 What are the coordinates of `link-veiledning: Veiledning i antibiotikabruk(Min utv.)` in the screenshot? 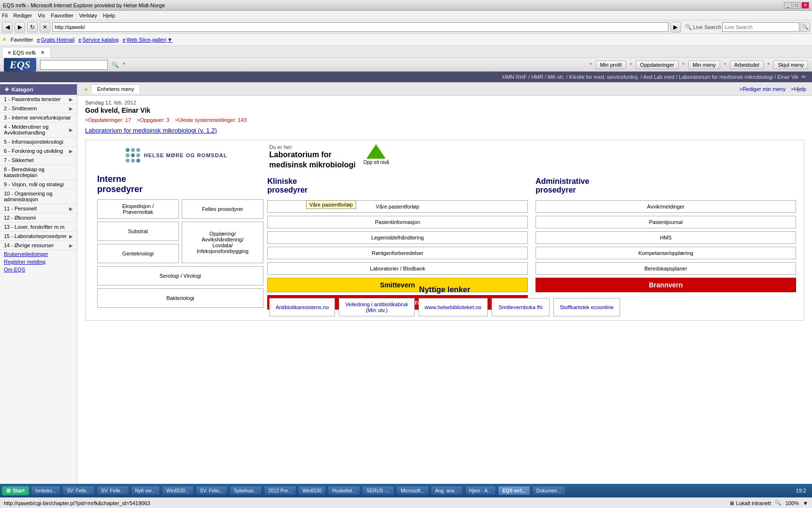 It's located at (377, 307).